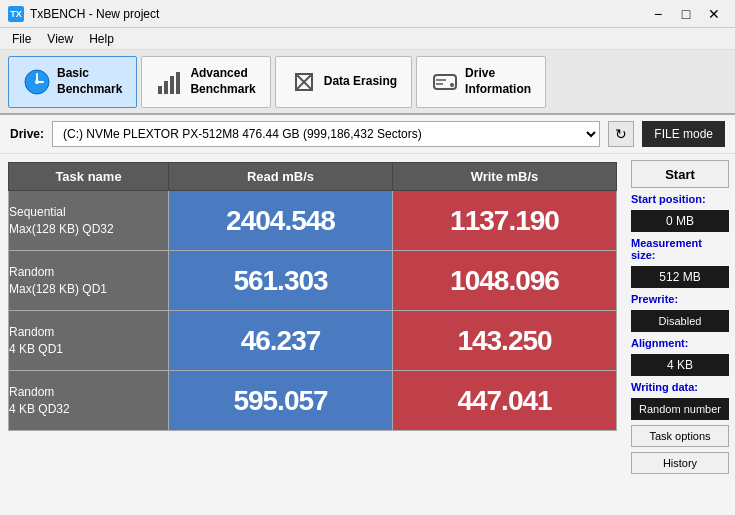 This screenshot has width=735, height=515. I want to click on measurement-size-value: 512 MB, so click(680, 277).